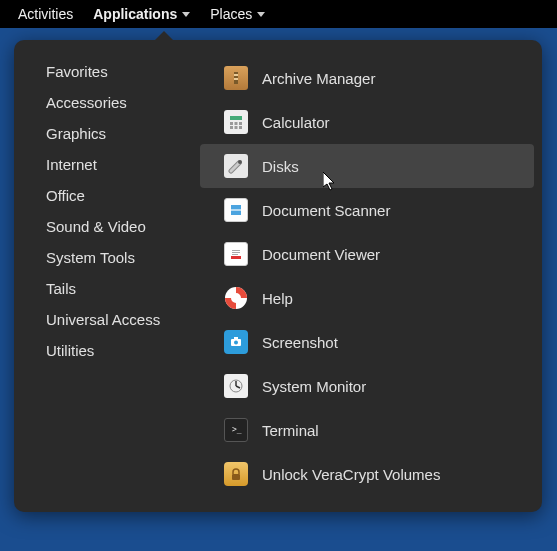 Image resolution: width=557 pixels, height=551 pixels. Describe the element at coordinates (72, 164) in the screenshot. I see `category-label: Internet` at that location.